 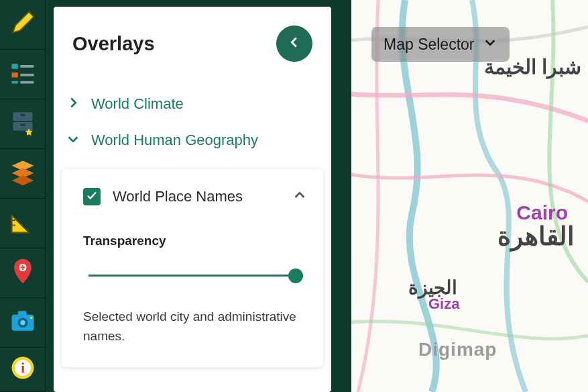 I want to click on map-label-giza-en: Giza, so click(x=444, y=304).